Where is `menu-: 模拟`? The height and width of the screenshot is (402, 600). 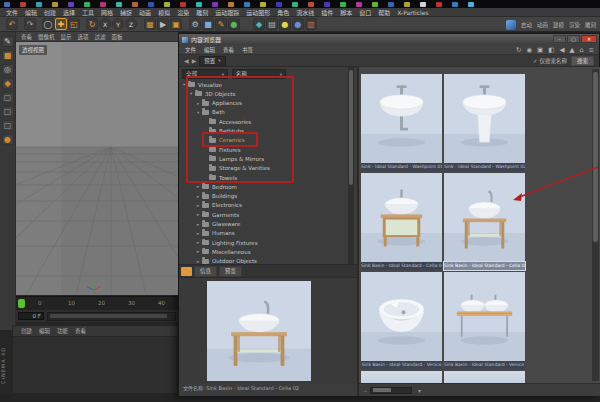 menu-: 模拟 is located at coordinates (164, 12).